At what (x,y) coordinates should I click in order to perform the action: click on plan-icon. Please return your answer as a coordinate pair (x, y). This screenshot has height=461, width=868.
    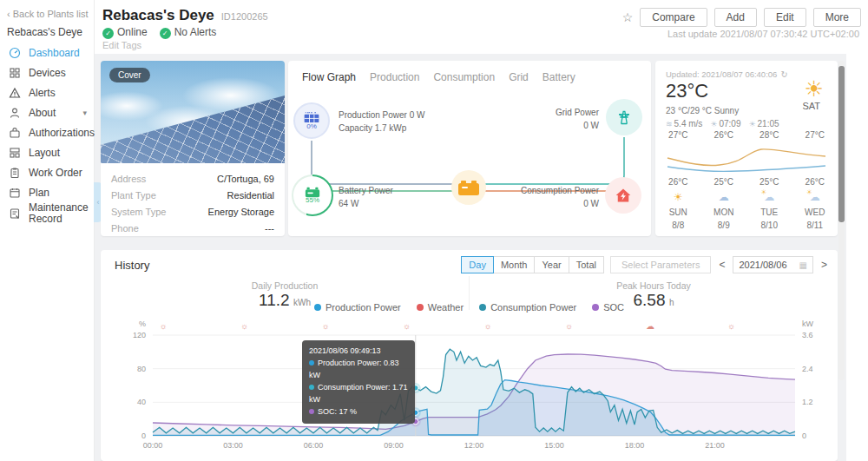
    Looking at the image, I should click on (15, 193).